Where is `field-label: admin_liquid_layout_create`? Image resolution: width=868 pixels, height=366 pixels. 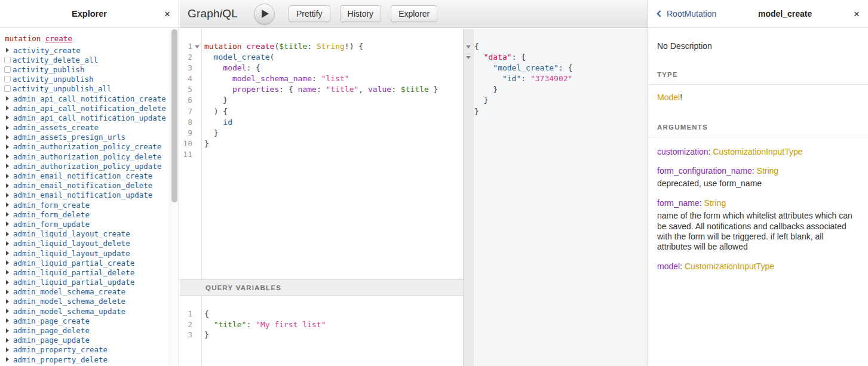
field-label: admin_liquid_layout_create is located at coordinates (72, 234).